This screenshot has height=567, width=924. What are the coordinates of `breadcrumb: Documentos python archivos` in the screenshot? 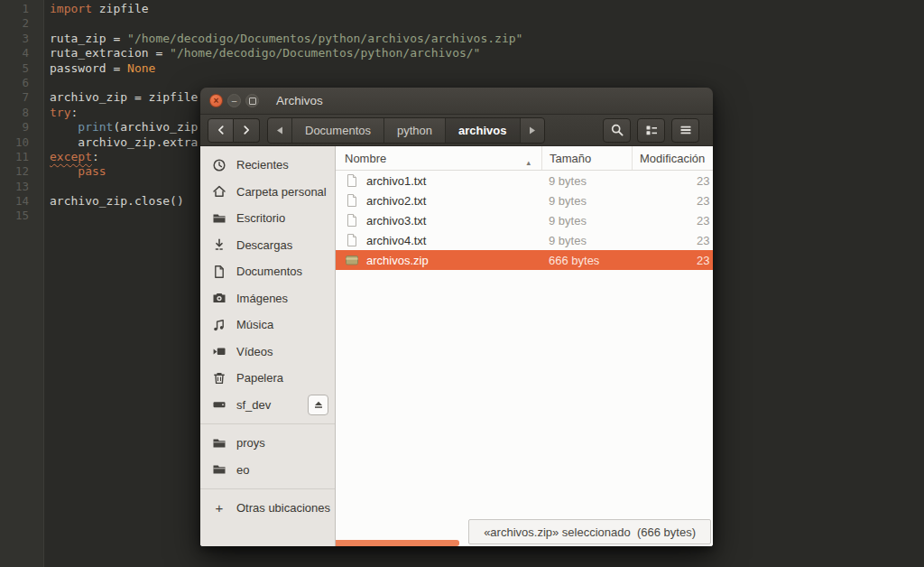 It's located at (406, 130).